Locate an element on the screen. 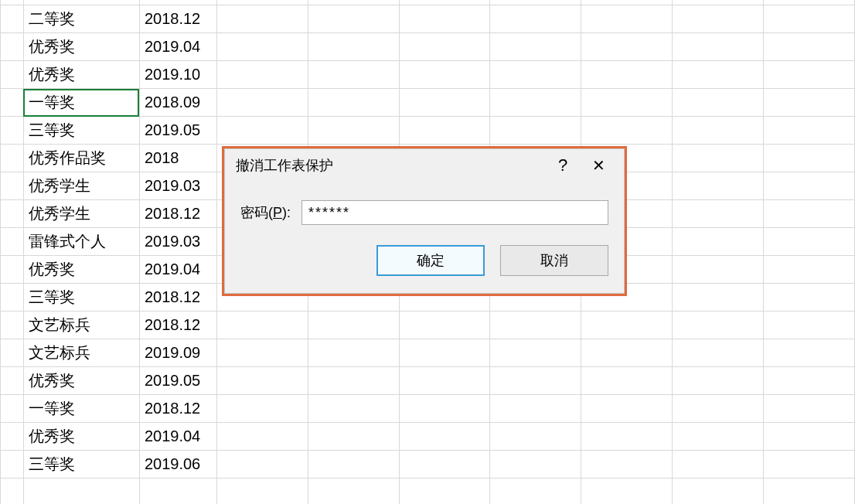  table-row: 优秀奖2019.04 is located at coordinates (428, 437).